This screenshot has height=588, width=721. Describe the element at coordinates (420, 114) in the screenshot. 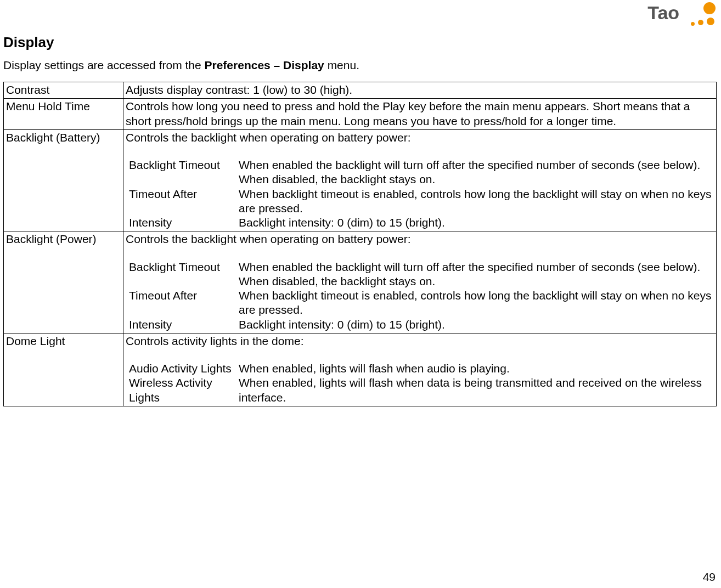

I see `setting-desc: Controls how long you need to press and …` at that location.